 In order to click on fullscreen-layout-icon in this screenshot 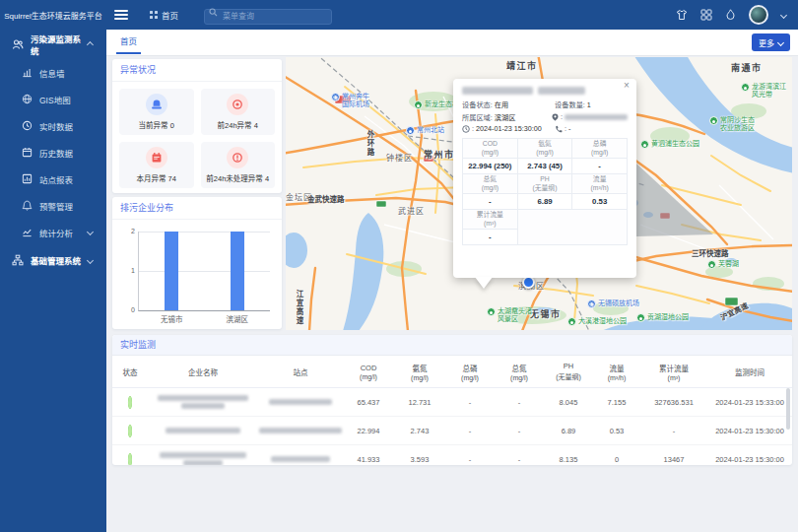, I will do `click(706, 15)`.